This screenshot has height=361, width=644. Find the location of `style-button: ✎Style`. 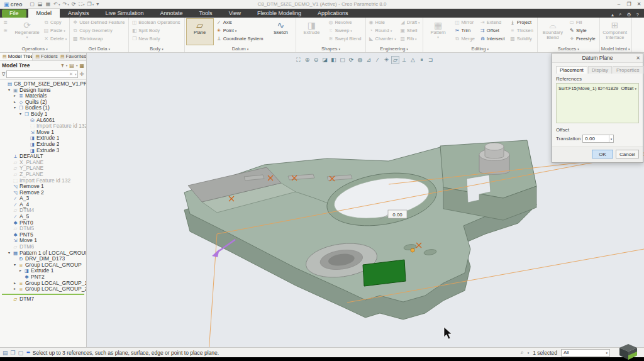

style-button: ✎Style is located at coordinates (583, 30).